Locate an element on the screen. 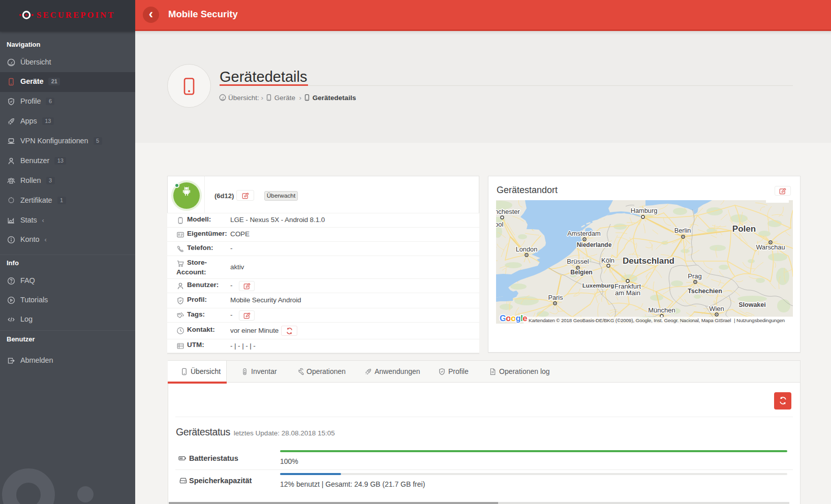 This screenshot has height=504, width=831. svg-text: Polen is located at coordinates (744, 229).